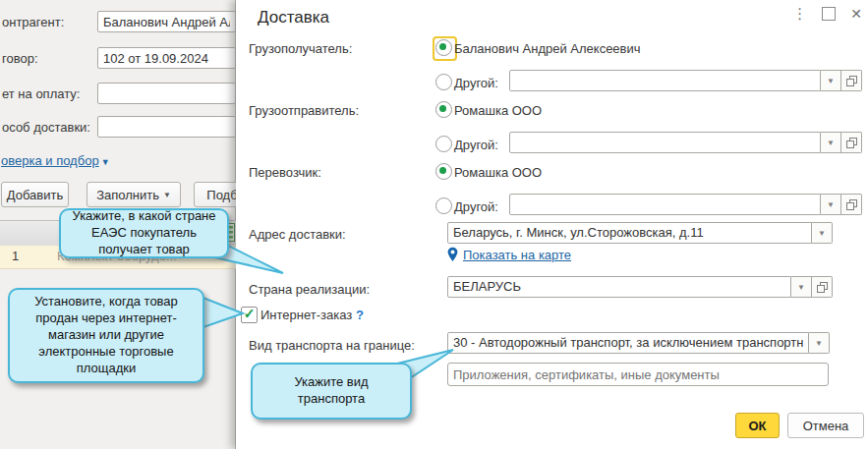  I want to click on more-menu-icon: ⋮, so click(800, 14).